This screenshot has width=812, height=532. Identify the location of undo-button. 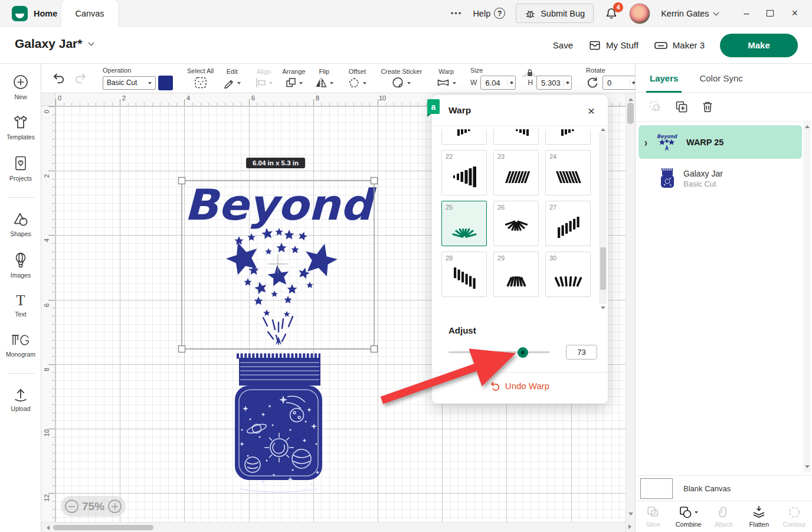
(59, 79).